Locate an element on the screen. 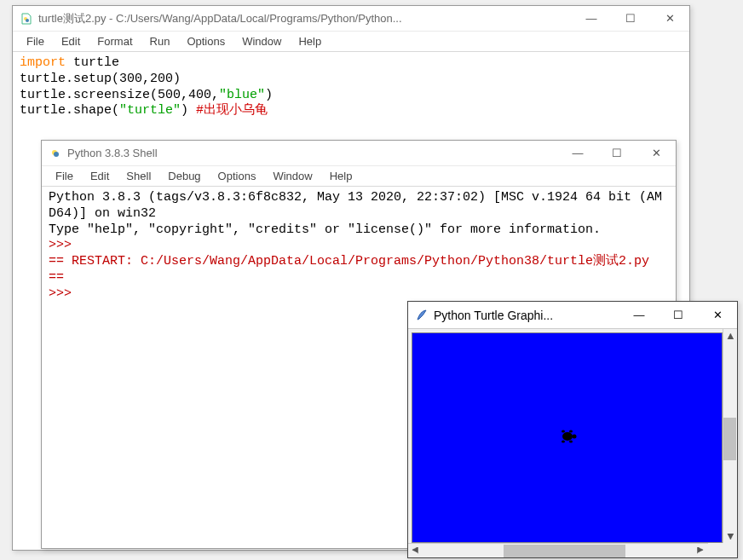 The image size is (743, 560). editor-titlebar: turtle测试2.py - C:/Users/Wang/AppData/Loc… is located at coordinates (351, 19).